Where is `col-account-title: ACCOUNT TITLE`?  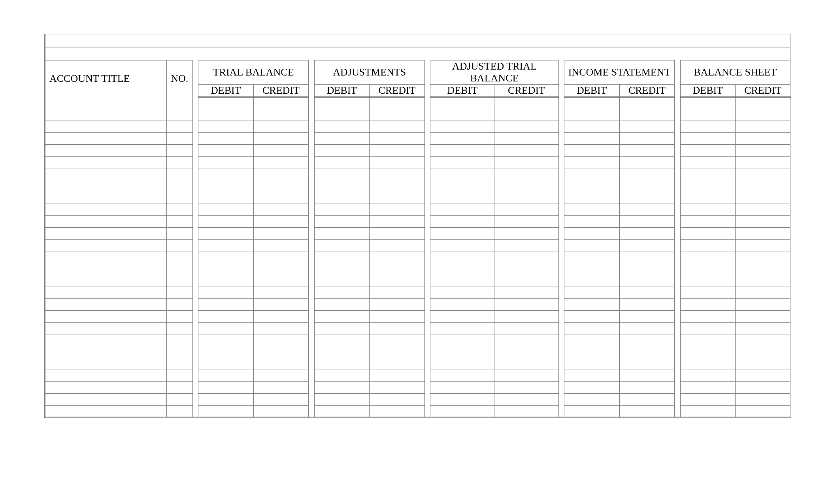
col-account-title: ACCOUNT TITLE is located at coordinates (106, 79).